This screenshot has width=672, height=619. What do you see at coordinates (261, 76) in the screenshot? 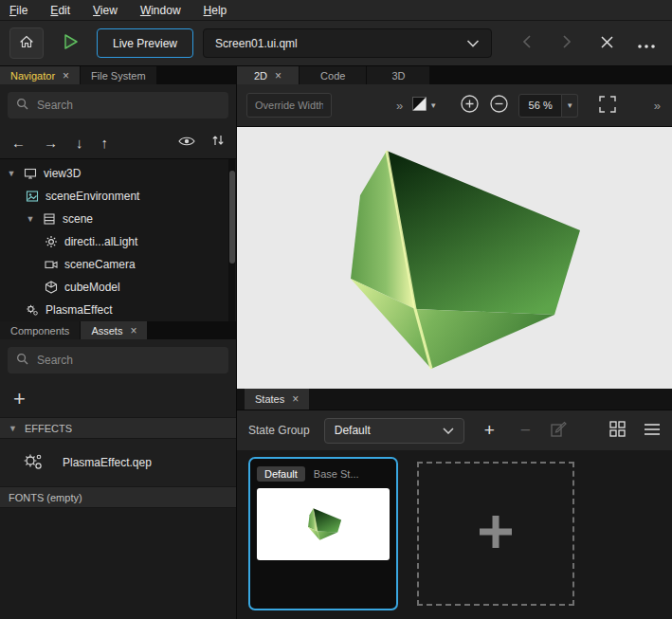
I see `tab-2d-label: 2D` at bounding box center [261, 76].